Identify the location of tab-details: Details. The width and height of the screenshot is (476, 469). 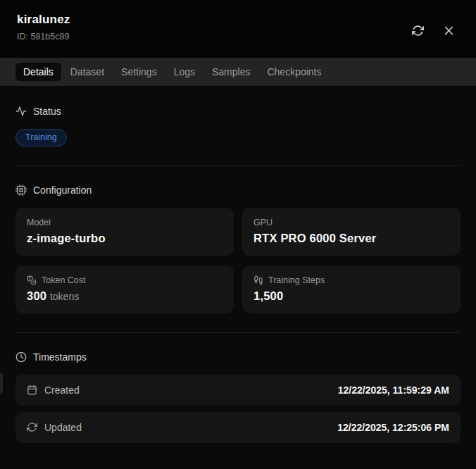
(38, 72).